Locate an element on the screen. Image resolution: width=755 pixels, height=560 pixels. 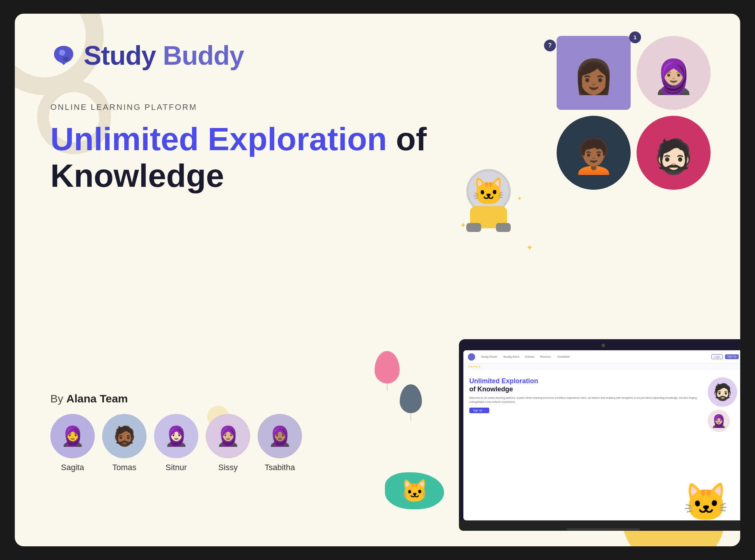
star-3: ✦ is located at coordinates (530, 248).